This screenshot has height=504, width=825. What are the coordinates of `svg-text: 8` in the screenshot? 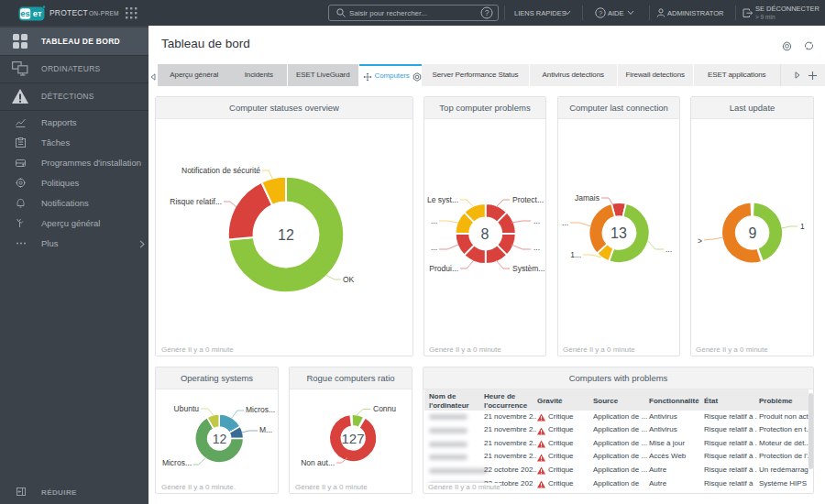 It's located at (486, 235).